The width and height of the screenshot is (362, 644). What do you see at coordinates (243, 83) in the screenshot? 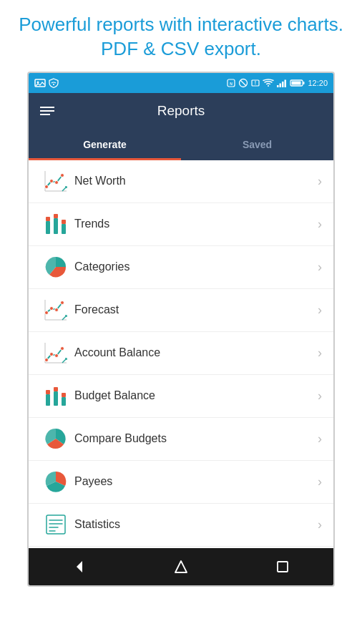
I see `block-icon` at bounding box center [243, 83].